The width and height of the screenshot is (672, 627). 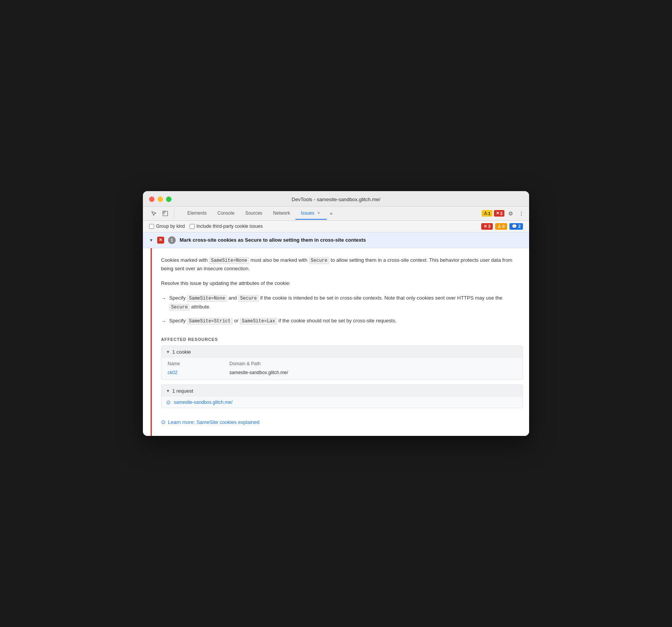 What do you see at coordinates (151, 226) in the screenshot?
I see `group-by-kind-checkbox` at bounding box center [151, 226].